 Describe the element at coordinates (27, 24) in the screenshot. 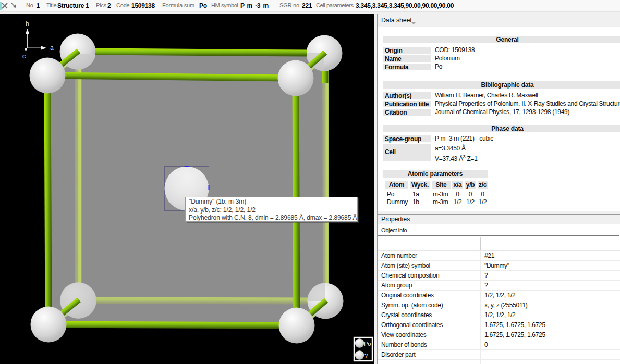

I see `svg-text: b` at that location.